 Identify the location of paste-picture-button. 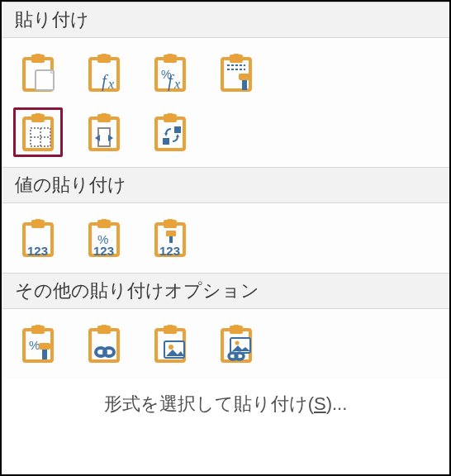
(170, 344).